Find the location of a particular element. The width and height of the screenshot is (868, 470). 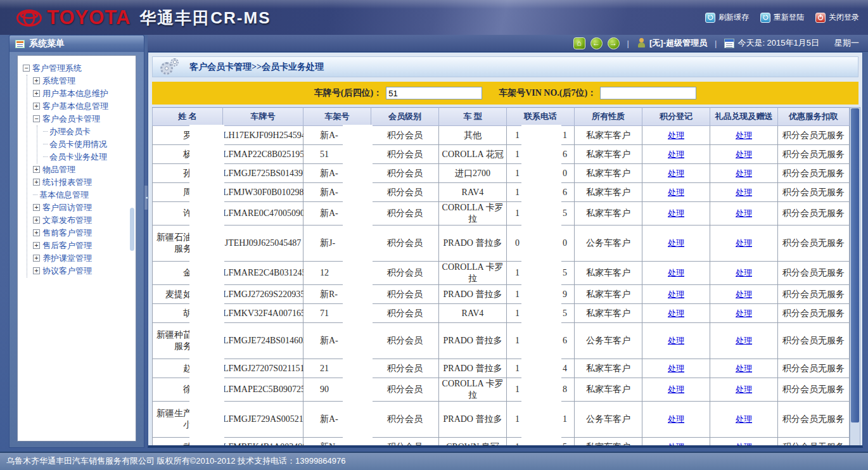

sidebar-item-3: −客户会员卡管理 is located at coordinates (84, 119).